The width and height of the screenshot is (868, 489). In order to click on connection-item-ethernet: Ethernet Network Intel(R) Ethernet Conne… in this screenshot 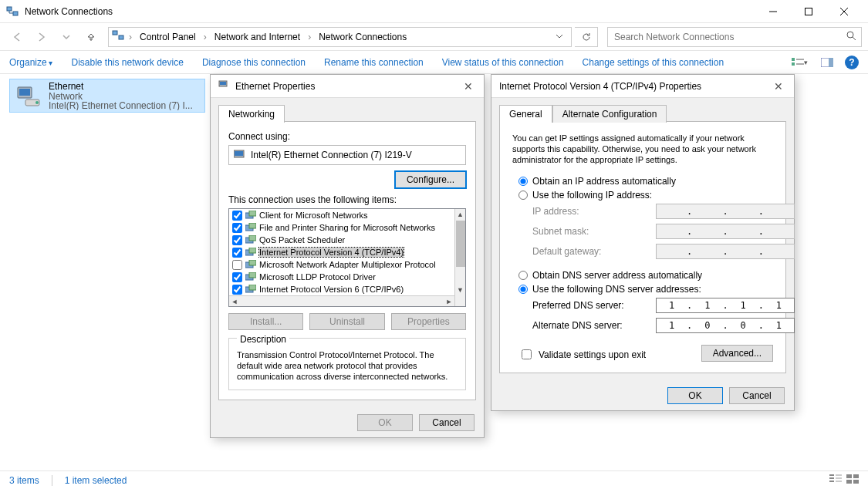, I will do `click(107, 96)`.